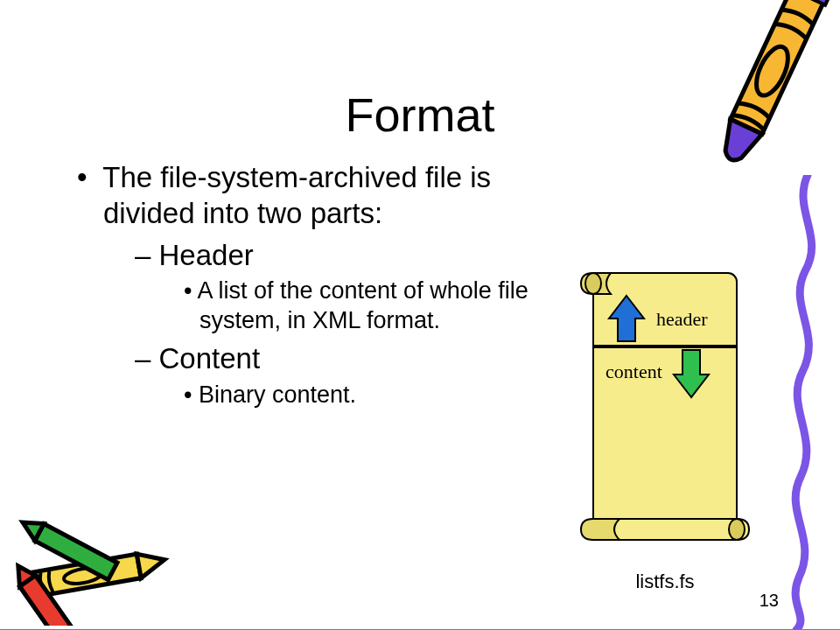 This screenshot has width=840, height=630. What do you see at coordinates (306, 396) in the screenshot?
I see `bullet-content-detail: Binary content.` at bounding box center [306, 396].